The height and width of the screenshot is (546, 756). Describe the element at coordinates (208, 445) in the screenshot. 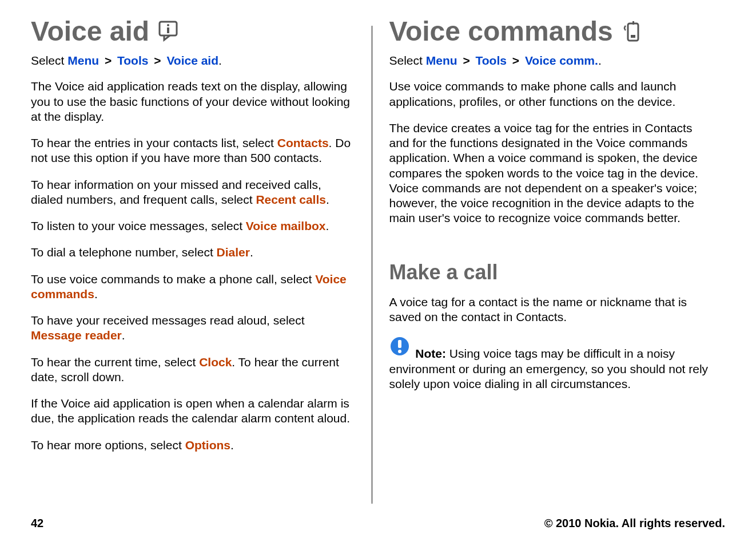

I see `options-link: Options` at that location.